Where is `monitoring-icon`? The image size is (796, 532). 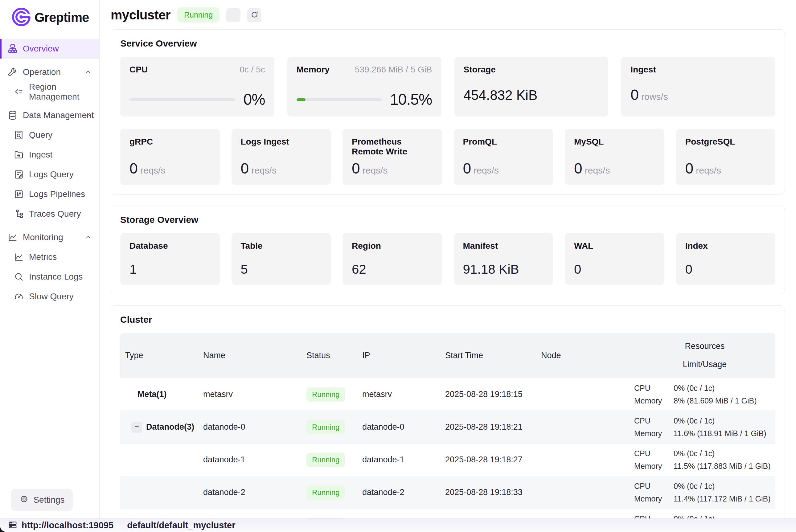
monitoring-icon is located at coordinates (13, 238).